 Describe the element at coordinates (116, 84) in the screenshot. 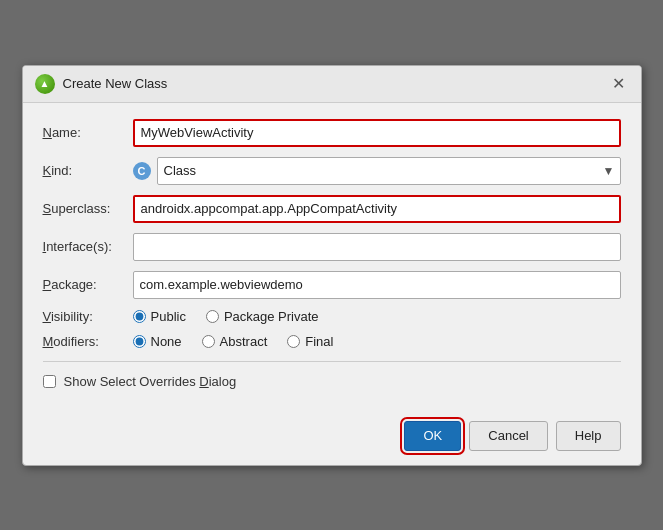

I see `dialog-title: Create New Class` at that location.